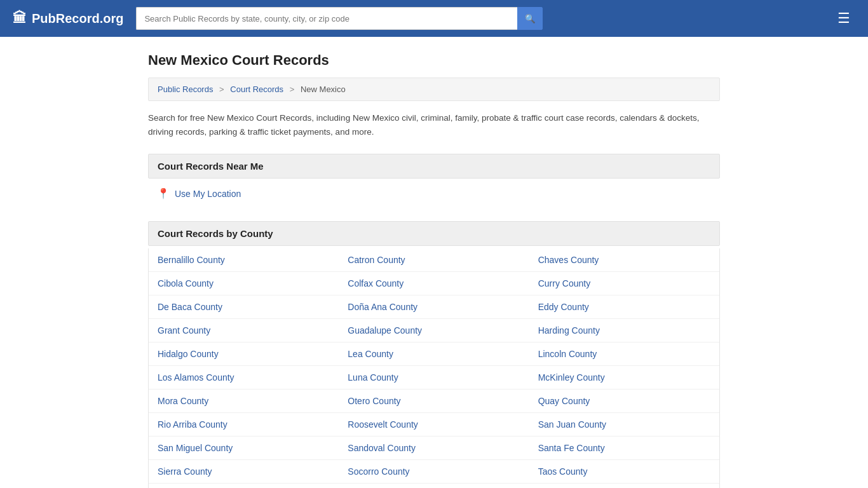 The image size is (868, 488). I want to click on county-section-header: Court Records by County, so click(434, 234).